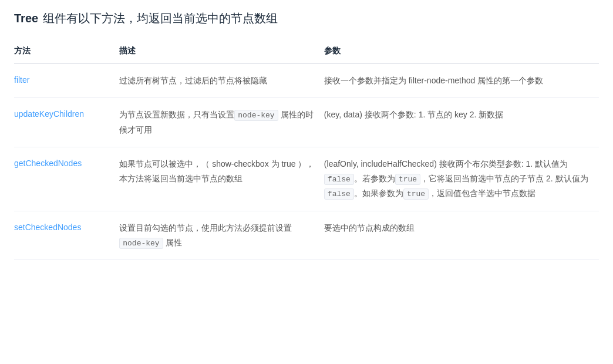 This screenshot has width=613, height=364. Describe the element at coordinates (218, 236) in the screenshot. I see `description-text: 设置目前勾选的节点，使用此方法必须提前设置node-key 属性` at that location.